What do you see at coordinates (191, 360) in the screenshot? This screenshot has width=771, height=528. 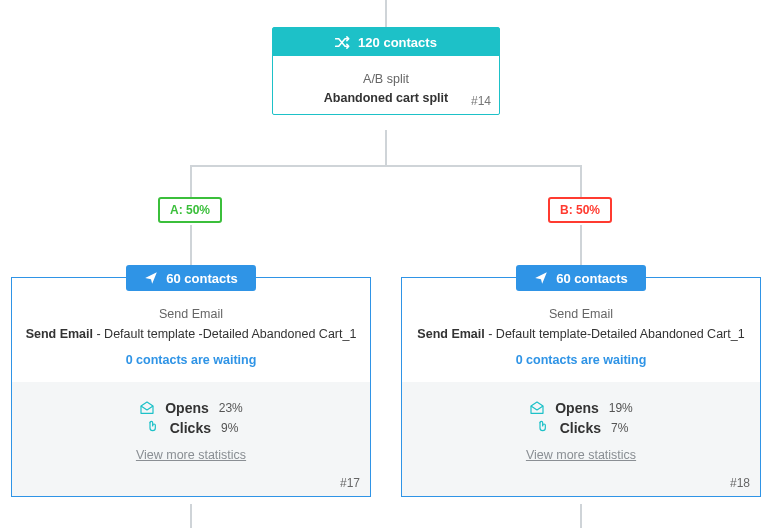 I see `email-node-a-waiting: 0 contacts are waiting` at bounding box center [191, 360].